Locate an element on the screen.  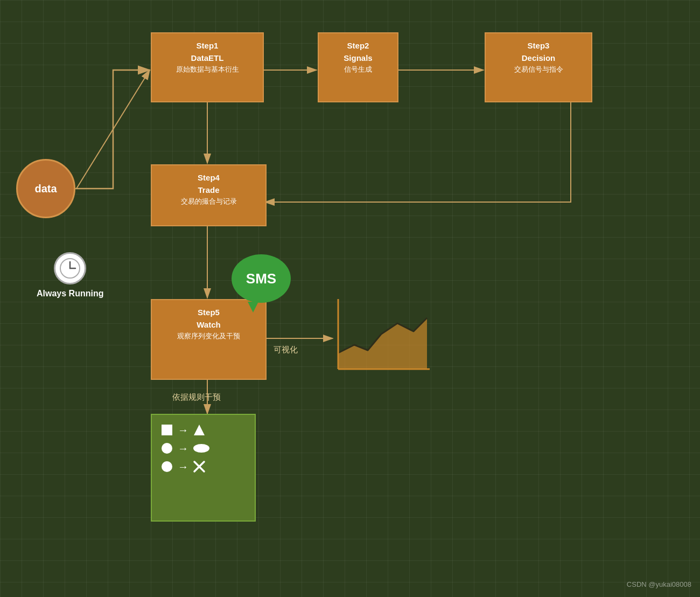
chart-container is located at coordinates (382, 337).